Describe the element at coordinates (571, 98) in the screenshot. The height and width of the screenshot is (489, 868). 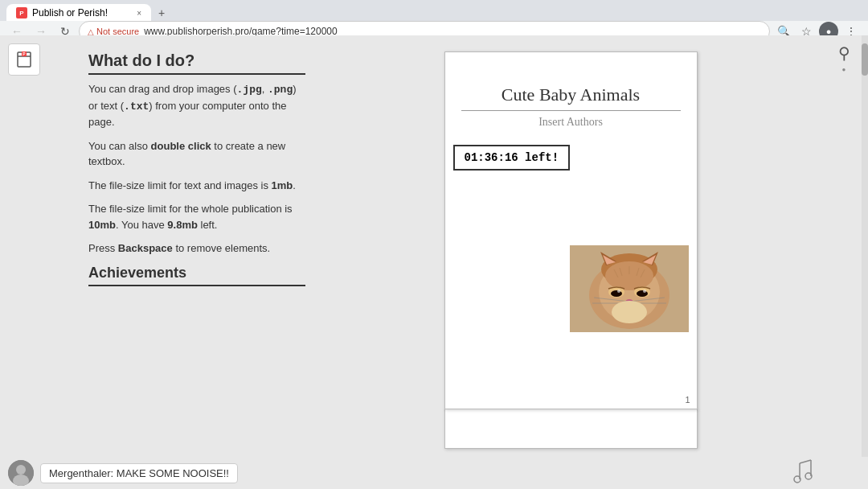
I see `document-title: Cute Baby Animals` at that location.